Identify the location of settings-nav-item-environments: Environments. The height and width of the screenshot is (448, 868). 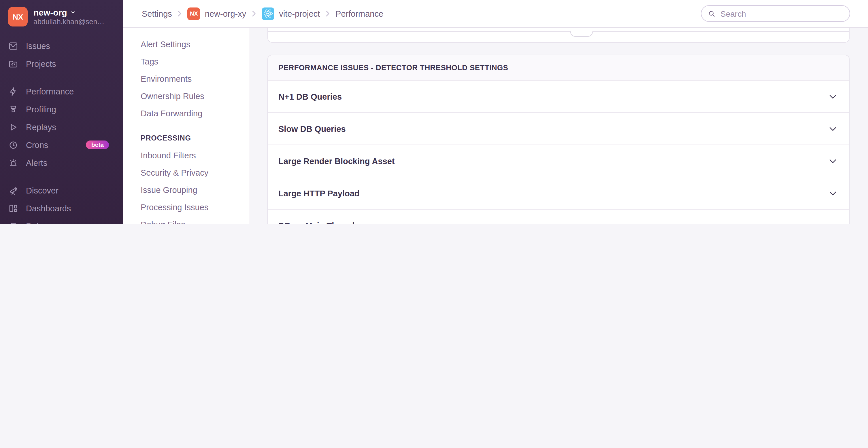
(187, 79).